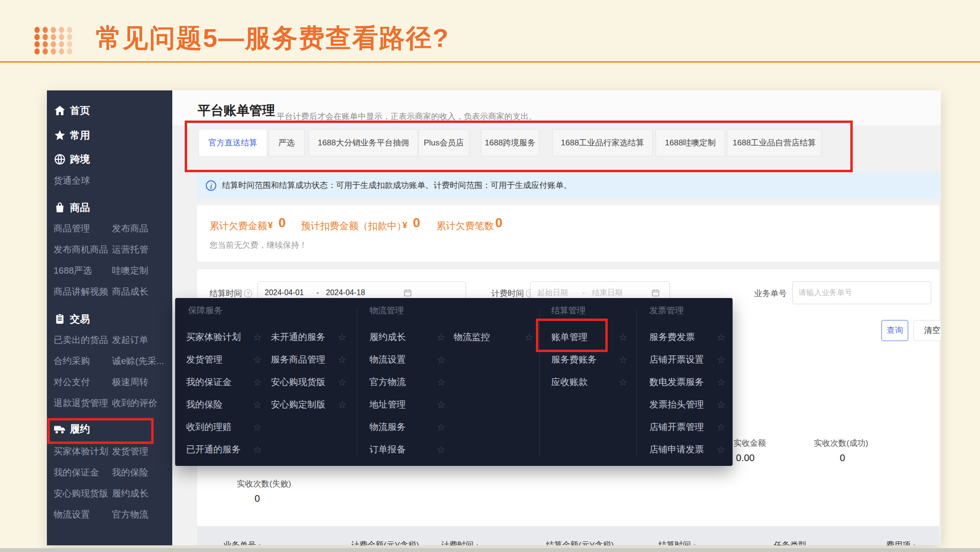 Image resolution: width=980 pixels, height=552 pixels. I want to click on menu-item: 我的保证金, so click(209, 382).